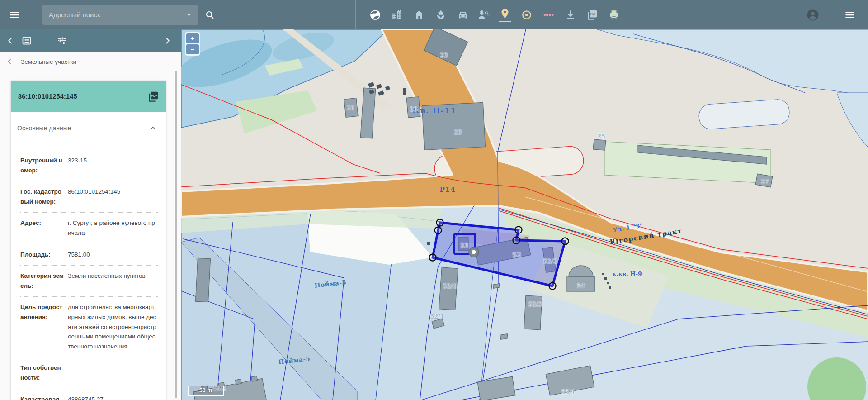 The height and width of the screenshot is (400, 868). I want to click on field-label: Тип собственности:, so click(42, 373).